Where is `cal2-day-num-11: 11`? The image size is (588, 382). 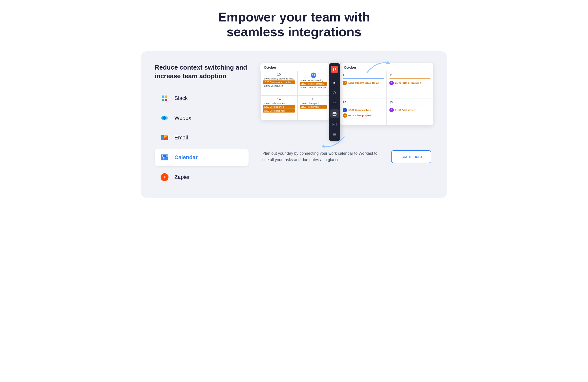
cal2-day-num-11: 11 is located at coordinates (410, 75).